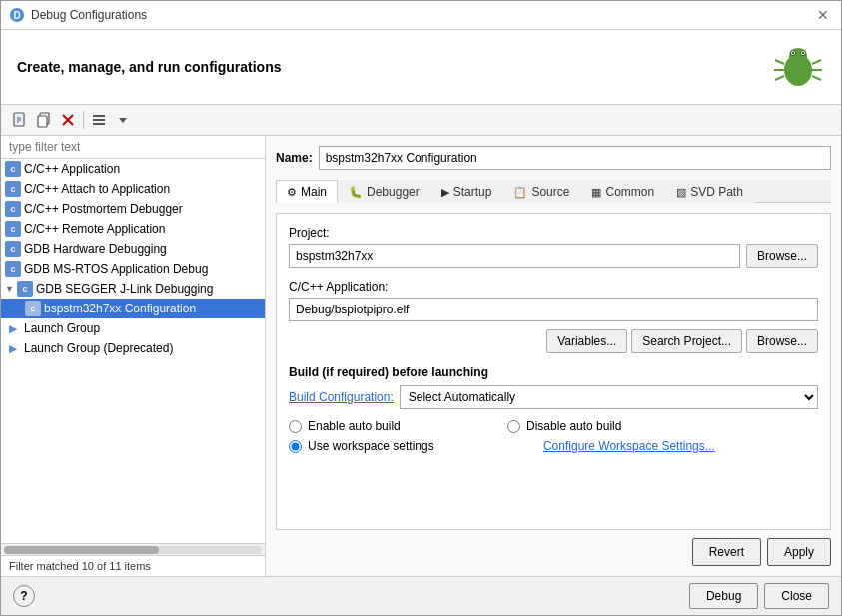 The image size is (842, 616). Describe the element at coordinates (553, 309) in the screenshot. I see `app-input` at that location.